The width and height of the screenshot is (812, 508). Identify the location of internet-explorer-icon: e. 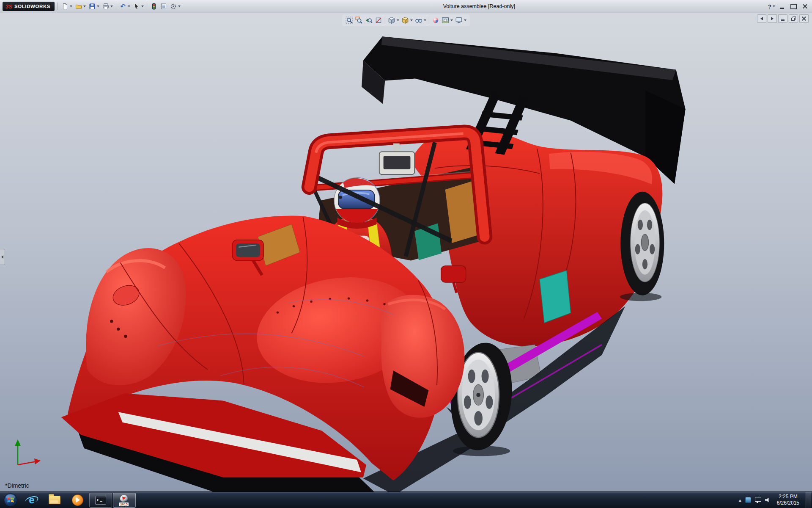
(32, 500).